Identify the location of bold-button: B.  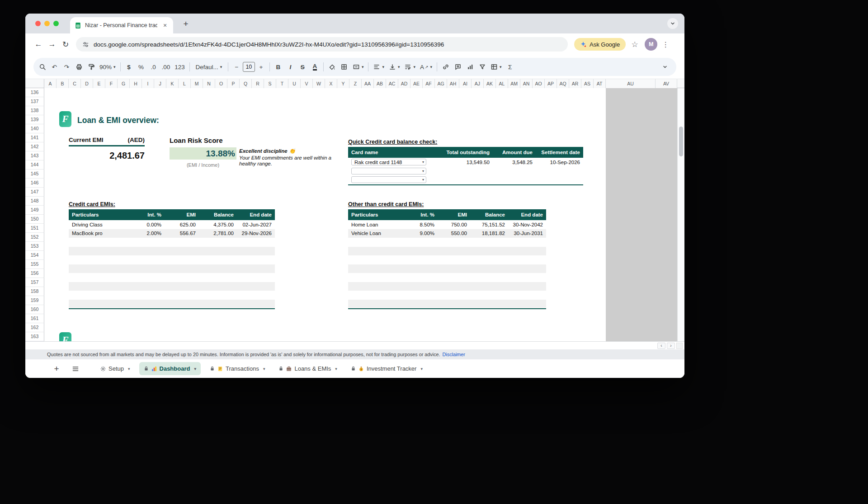
(278, 67).